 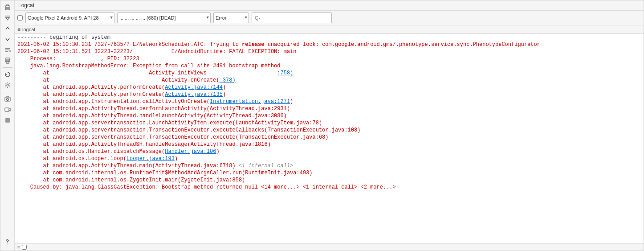 I want to click on title-bar: Logcat, so click(x=329, y=5).